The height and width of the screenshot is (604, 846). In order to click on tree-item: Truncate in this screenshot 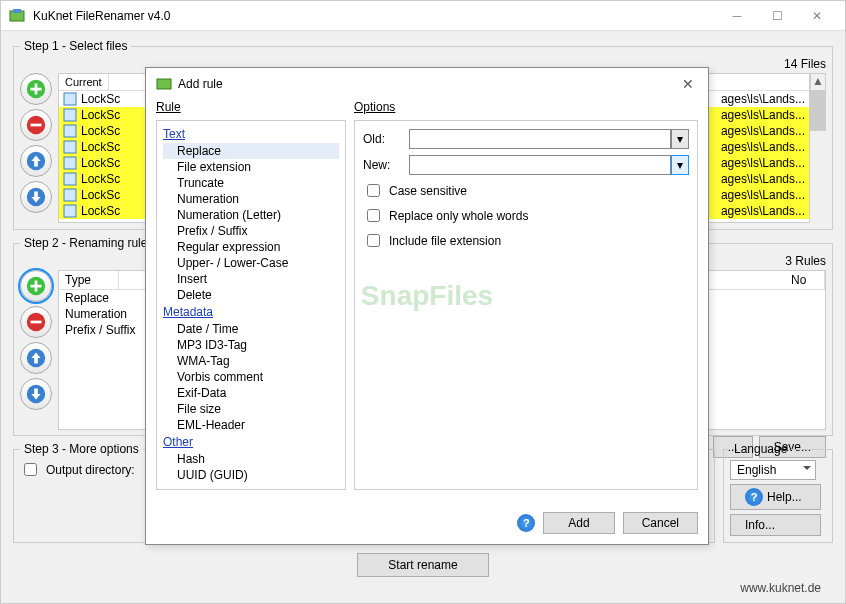, I will do `click(251, 183)`.